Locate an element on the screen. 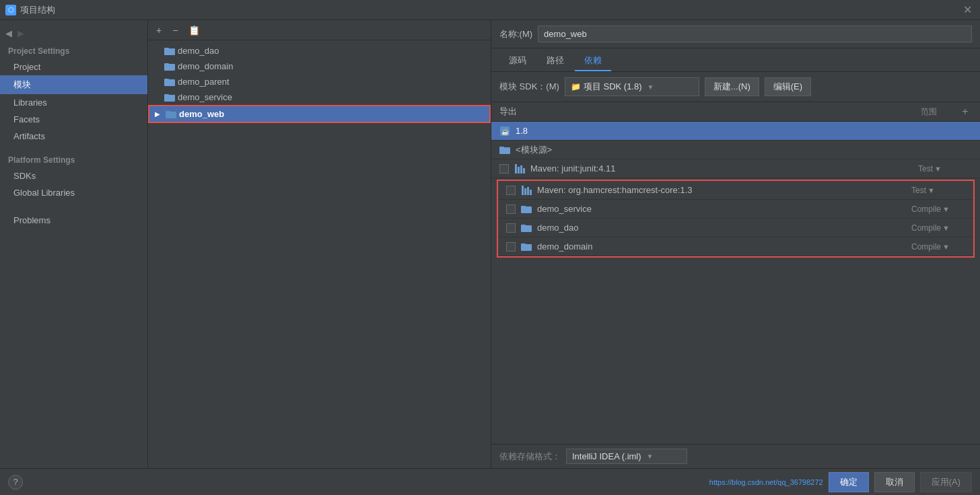 Image resolution: width=980 pixels, height=495 pixels. name-row: 名称:(M) is located at coordinates (736, 34).